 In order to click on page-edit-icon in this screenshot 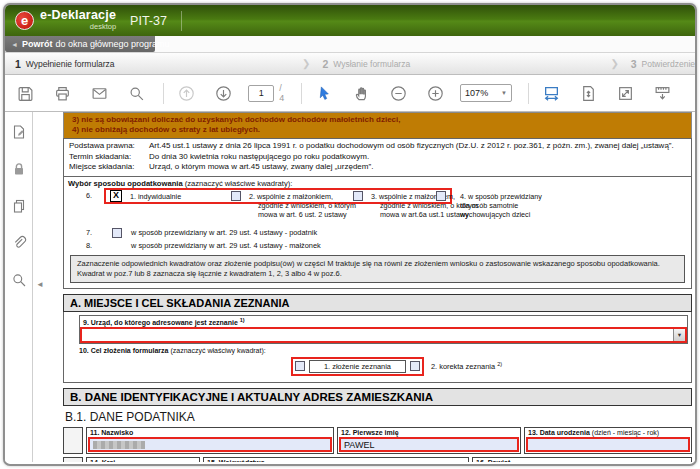, I will do `click(19, 132)`.